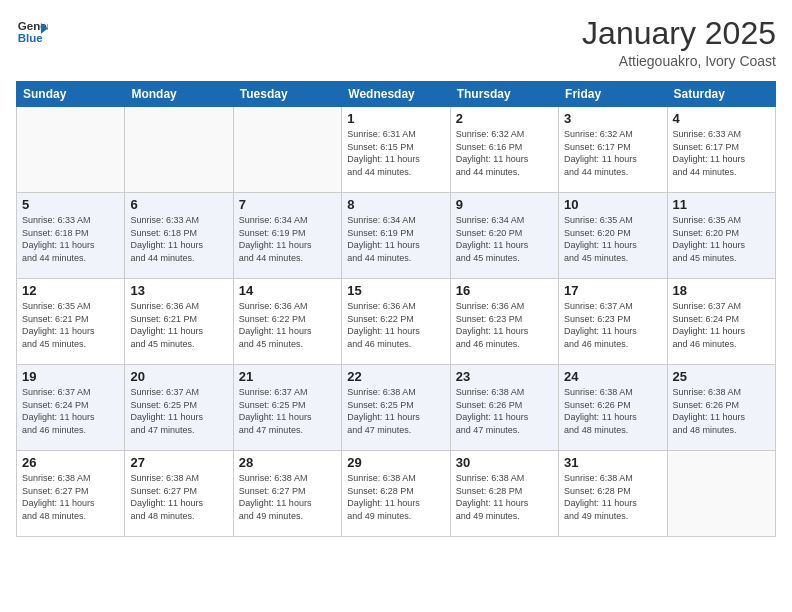 This screenshot has height=612, width=792. What do you see at coordinates (71, 494) in the screenshot?
I see `calendar-cell: 26Sunrise: 6:38 AM Sunset: 6:27 PM Dayli…` at bounding box center [71, 494].